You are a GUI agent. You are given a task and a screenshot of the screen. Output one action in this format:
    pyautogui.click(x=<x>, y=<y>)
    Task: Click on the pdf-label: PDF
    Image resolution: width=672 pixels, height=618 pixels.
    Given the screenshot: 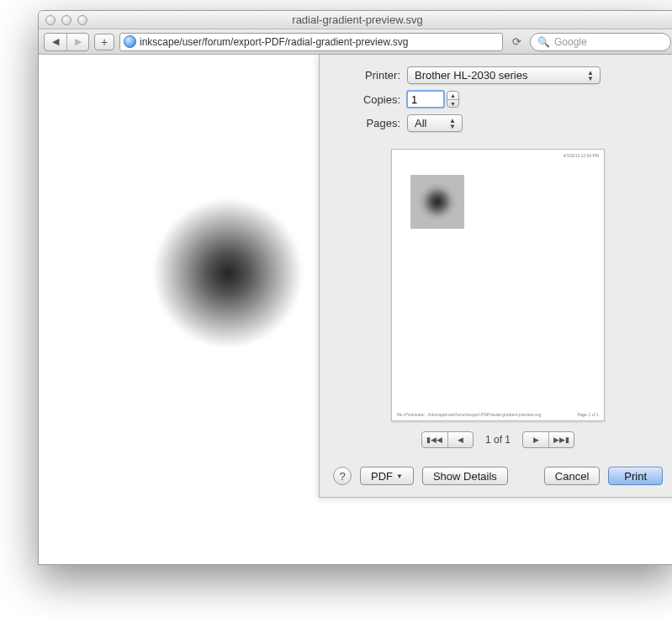 What is the action you would take?
    pyautogui.click(x=382, y=476)
    